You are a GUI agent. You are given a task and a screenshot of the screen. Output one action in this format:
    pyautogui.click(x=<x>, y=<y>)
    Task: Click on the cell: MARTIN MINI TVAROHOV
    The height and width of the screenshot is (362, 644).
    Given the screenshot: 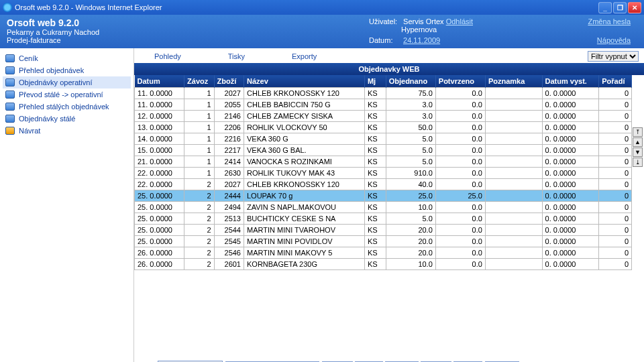 What is the action you would take?
    pyautogui.click(x=305, y=231)
    